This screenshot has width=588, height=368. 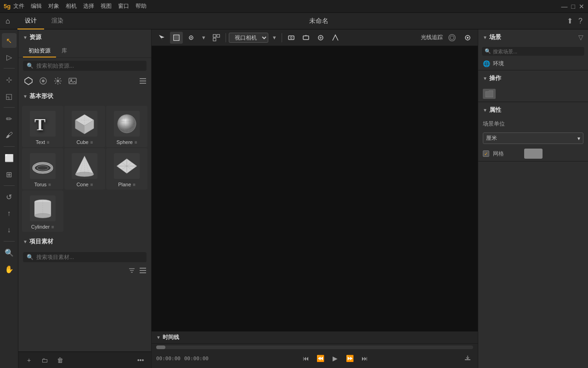 I want to click on toolbar-cursor: ↖, so click(x=9, y=40).